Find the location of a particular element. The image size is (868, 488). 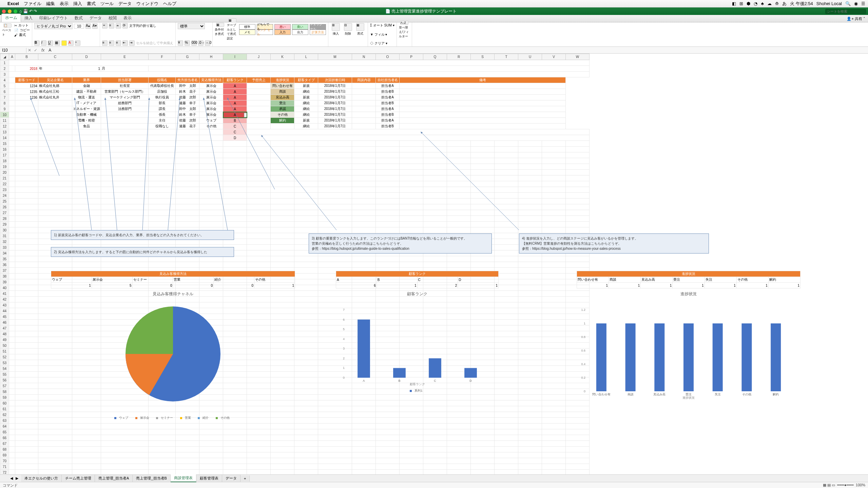

column-headers: ◢ ABCDEFGHIJKLMNOPQRSTUVW is located at coordinates (295, 57).